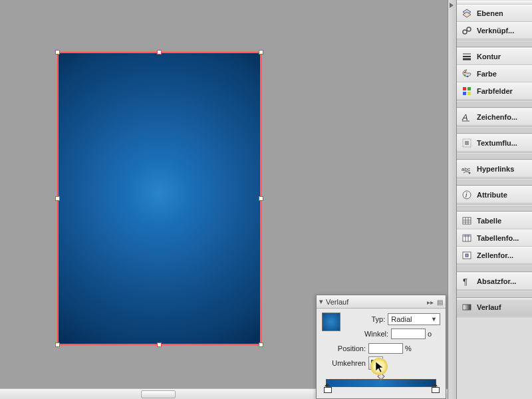 This screenshot has height=399, width=532. What do you see at coordinates (503, 255) in the screenshot?
I see `panel-item-label: Zellenfor...` at bounding box center [503, 255].